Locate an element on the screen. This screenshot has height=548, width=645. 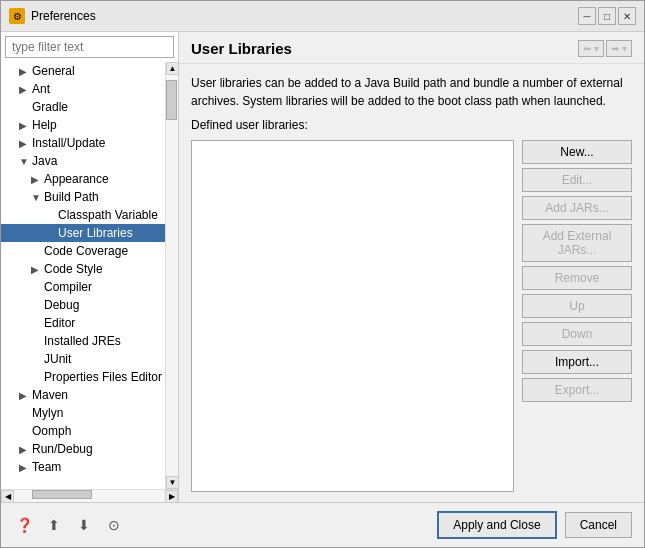
help-icon-button: ❓ is located at coordinates (24, 525).